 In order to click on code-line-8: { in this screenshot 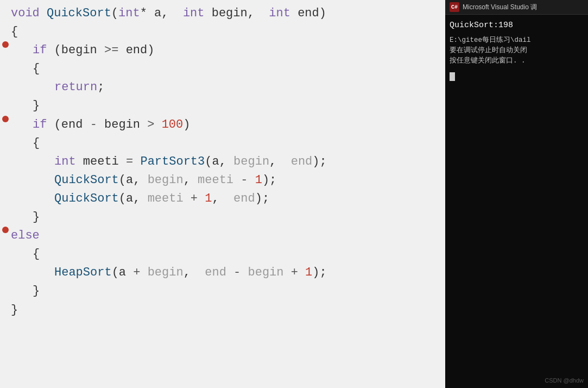, I will do `click(228, 143)`.